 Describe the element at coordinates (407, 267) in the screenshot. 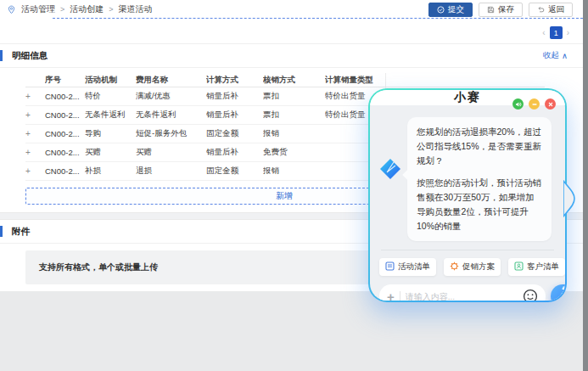

I see `chip-活动清单: 活动清单` at that location.